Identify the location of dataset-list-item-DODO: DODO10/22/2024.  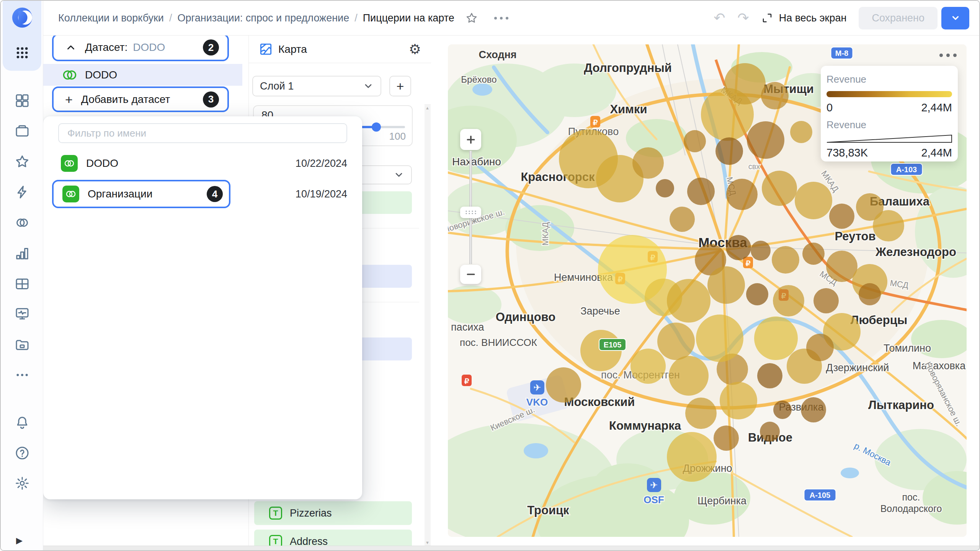
(203, 163).